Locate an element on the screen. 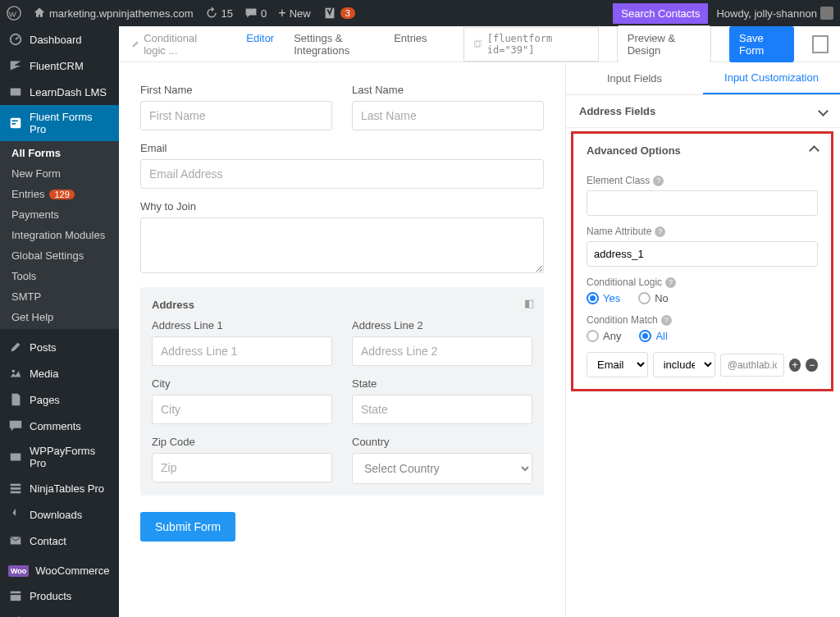 The height and width of the screenshot is (617, 840). menu-analytics: Analytics is located at coordinates (59, 613).